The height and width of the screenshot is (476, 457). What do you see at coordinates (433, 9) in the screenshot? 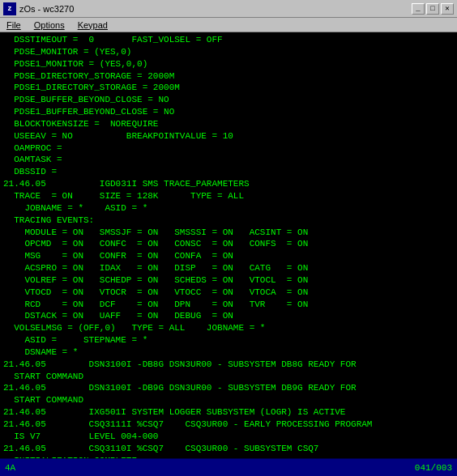
I see `maximize-button: □` at bounding box center [433, 9].